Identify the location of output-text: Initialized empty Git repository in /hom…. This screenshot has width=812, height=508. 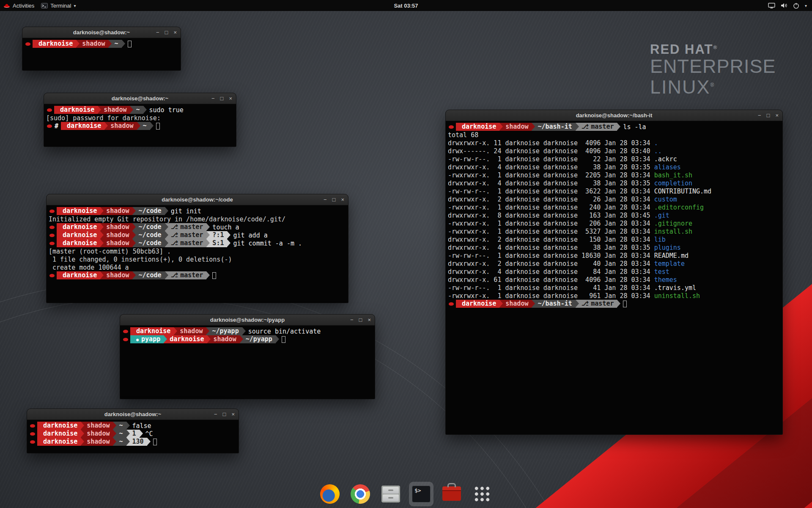
(167, 219).